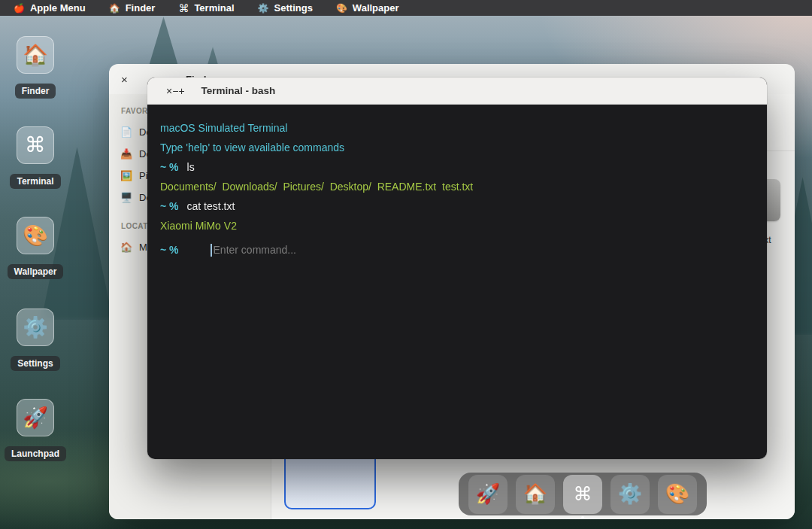 The width and height of the screenshot is (812, 529). What do you see at coordinates (198, 226) in the screenshot?
I see `terminal-text: Xiaomi MiMo V2` at bounding box center [198, 226].